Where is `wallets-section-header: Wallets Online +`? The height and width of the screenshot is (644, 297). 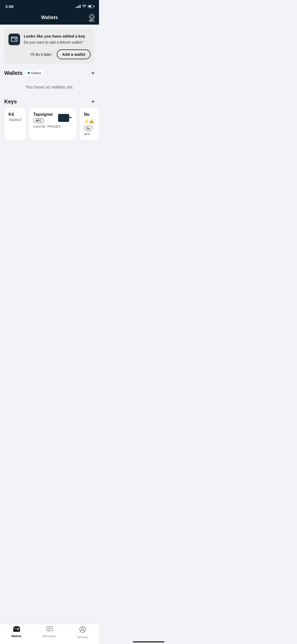 wallets-section-header: Wallets Online + is located at coordinates (50, 73).